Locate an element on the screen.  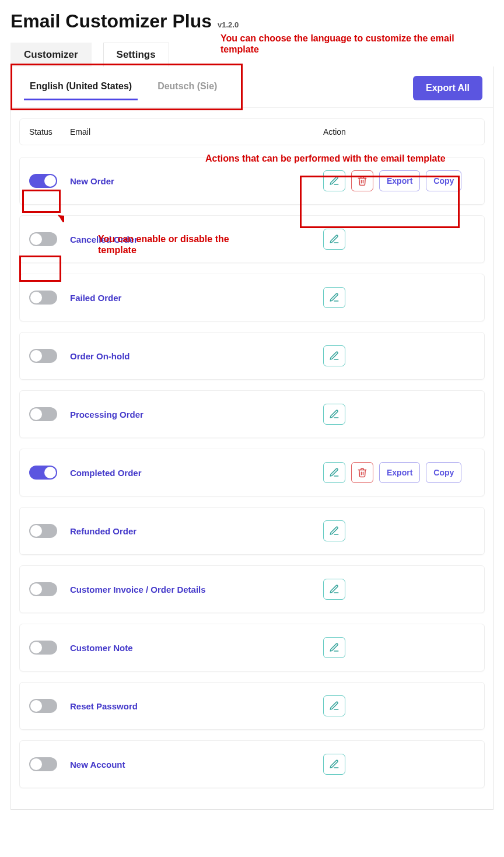
template-row: New Account is located at coordinates (252, 764).